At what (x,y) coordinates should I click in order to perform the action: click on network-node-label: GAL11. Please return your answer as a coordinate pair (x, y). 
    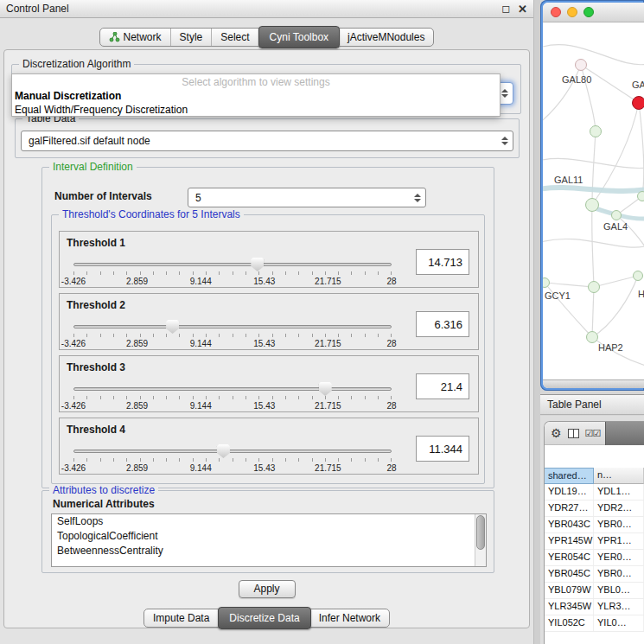
    Looking at the image, I should click on (569, 180).